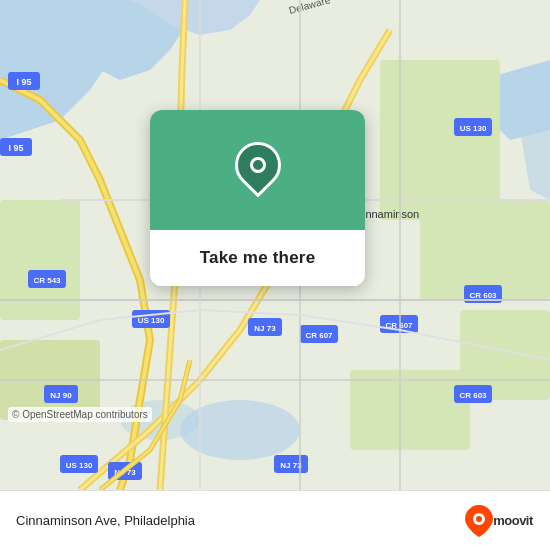 This screenshot has height=550, width=550. What do you see at coordinates (258, 170) in the screenshot?
I see `popup-map-header` at bounding box center [258, 170].